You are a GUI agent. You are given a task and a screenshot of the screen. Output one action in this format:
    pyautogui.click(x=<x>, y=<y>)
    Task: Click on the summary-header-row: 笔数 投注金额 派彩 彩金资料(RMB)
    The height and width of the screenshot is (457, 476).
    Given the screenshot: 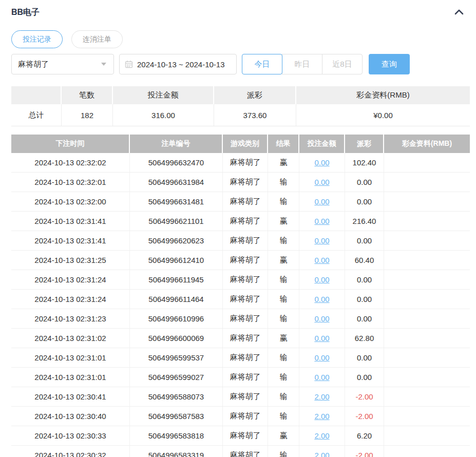 What is the action you would take?
    pyautogui.click(x=240, y=96)
    